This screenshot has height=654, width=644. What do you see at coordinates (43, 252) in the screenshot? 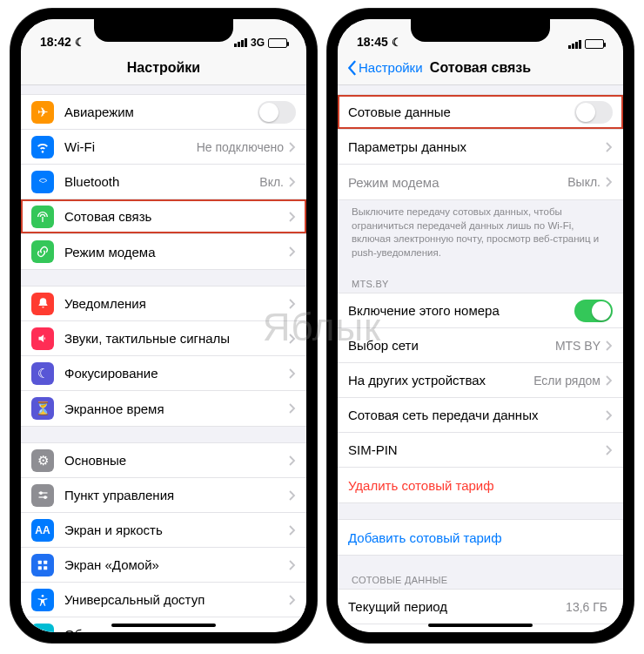
I see `link-icon` at bounding box center [43, 252].